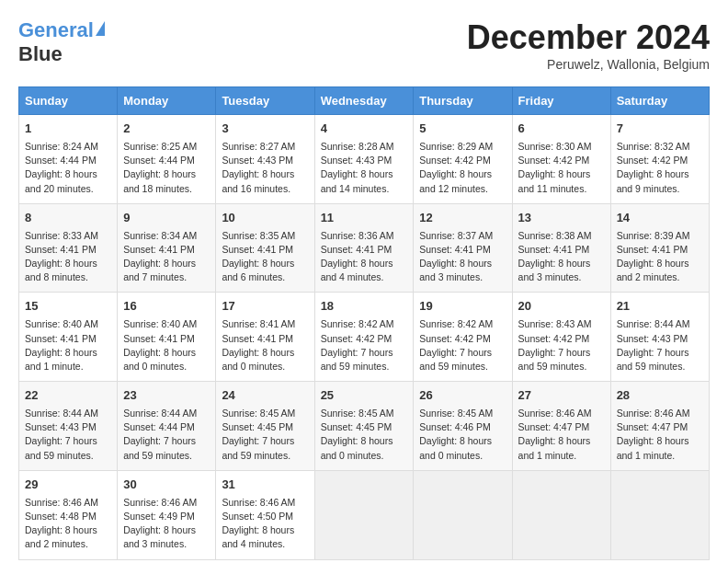  I want to click on day-info: Sunset: 4:50 PM, so click(265, 517).